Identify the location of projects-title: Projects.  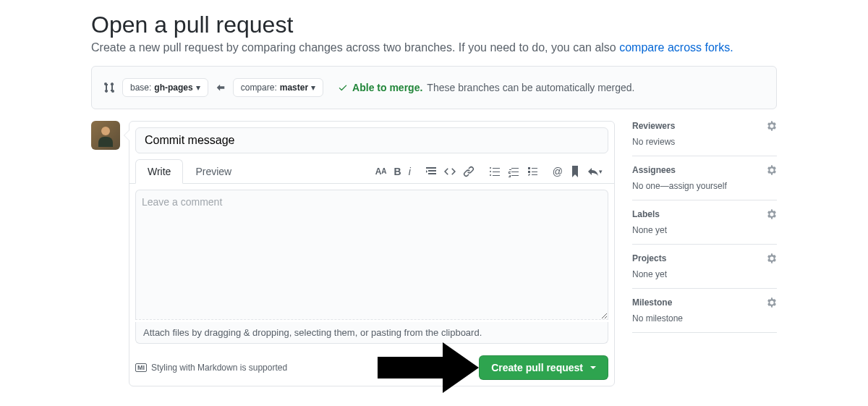
(650, 258).